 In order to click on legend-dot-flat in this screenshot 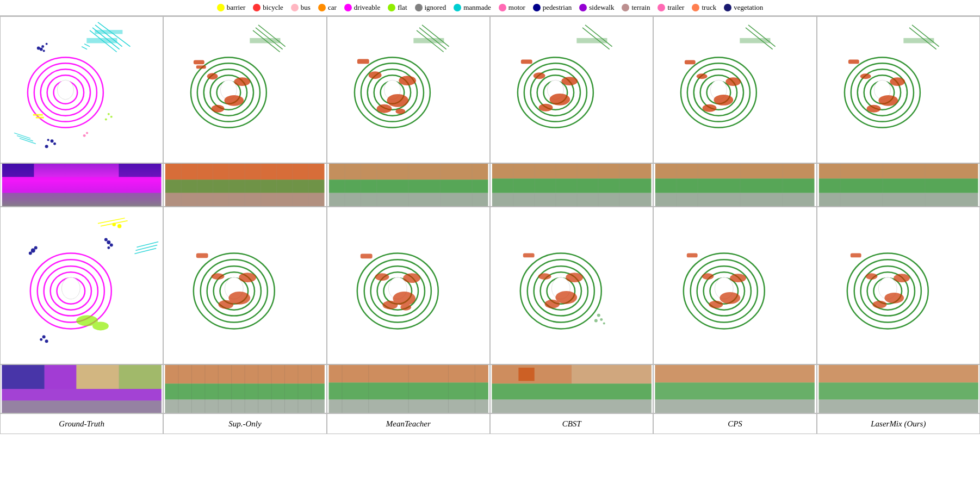, I will do `click(392, 8)`.